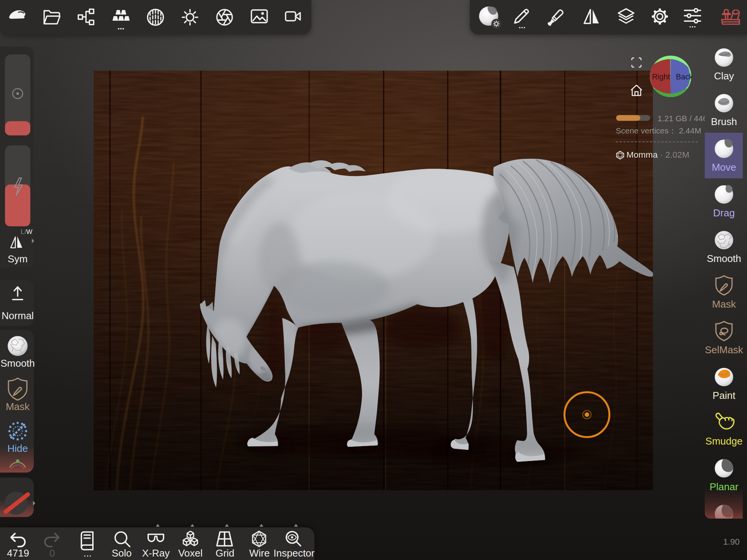 The image size is (747, 560). I want to click on svg-text: Back, so click(684, 77).